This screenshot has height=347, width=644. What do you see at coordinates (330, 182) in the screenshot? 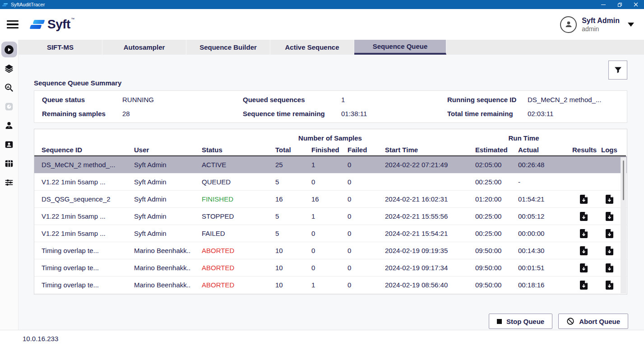
I see `table-row: V1.22 1min 5samp ... Syft Admin QUEUED 5…` at bounding box center [330, 182].